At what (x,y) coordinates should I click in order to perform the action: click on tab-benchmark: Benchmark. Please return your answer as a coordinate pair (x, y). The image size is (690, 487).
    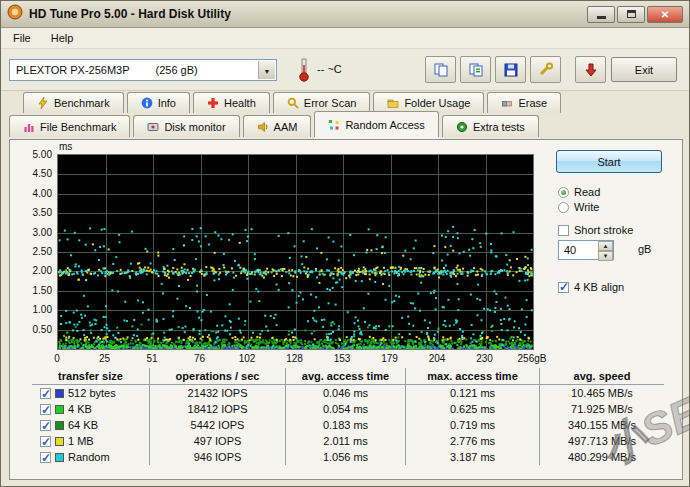
    Looking at the image, I should click on (74, 102).